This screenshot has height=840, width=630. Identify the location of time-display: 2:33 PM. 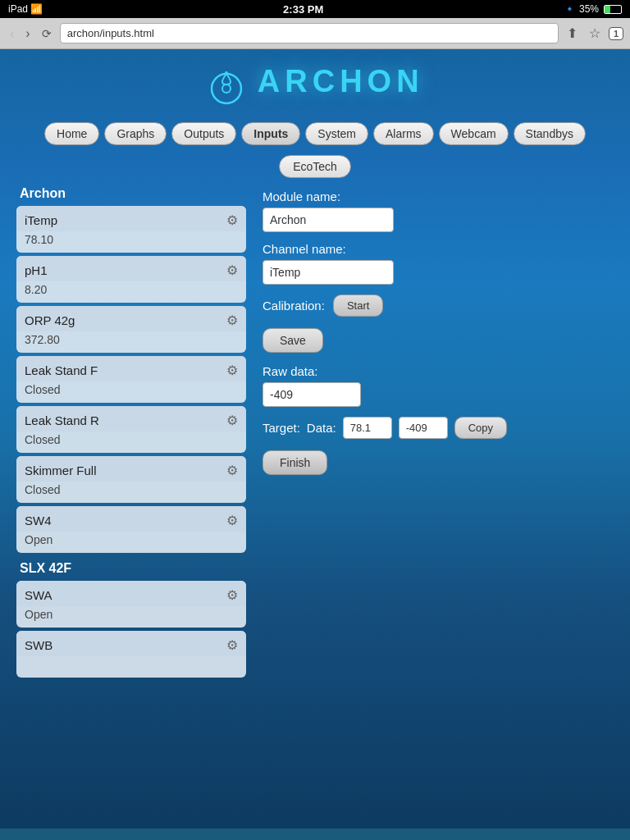
(304, 10).